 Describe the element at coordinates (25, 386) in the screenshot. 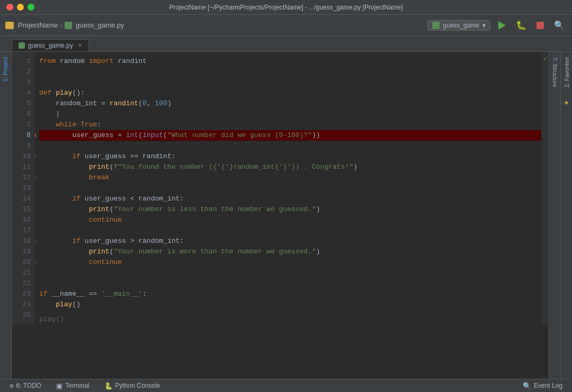

I see `bottom-tab-todo: ≡ 6: TODO` at that location.